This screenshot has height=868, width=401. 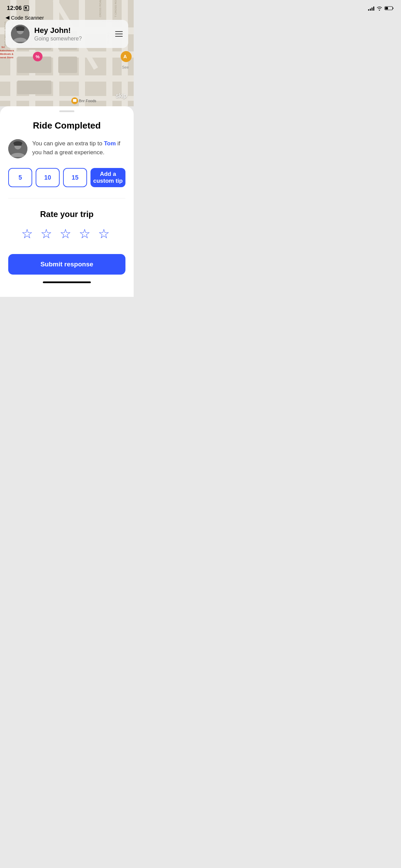 I want to click on driver-row: You can give an extra tip to Tom if you …, so click(x=67, y=149).